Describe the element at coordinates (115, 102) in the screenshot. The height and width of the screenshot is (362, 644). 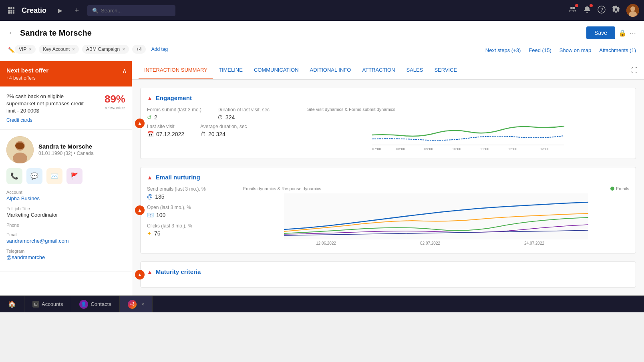
I see `nbo-relevance: 89% relevantce` at that location.